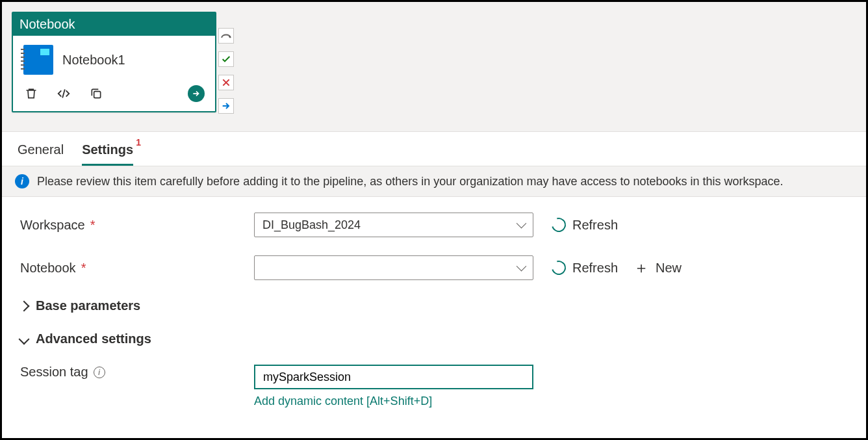 This screenshot has width=868, height=440. I want to click on success-branch-icon, so click(226, 59).